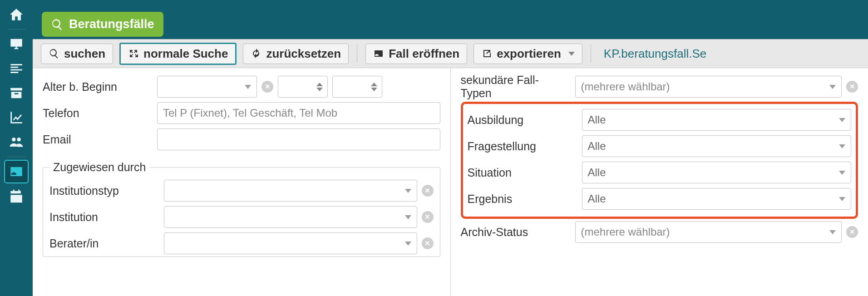 This screenshot has height=296, width=868. What do you see at coordinates (97, 113) in the screenshot?
I see `label-phone: Telefon` at bounding box center [97, 113].